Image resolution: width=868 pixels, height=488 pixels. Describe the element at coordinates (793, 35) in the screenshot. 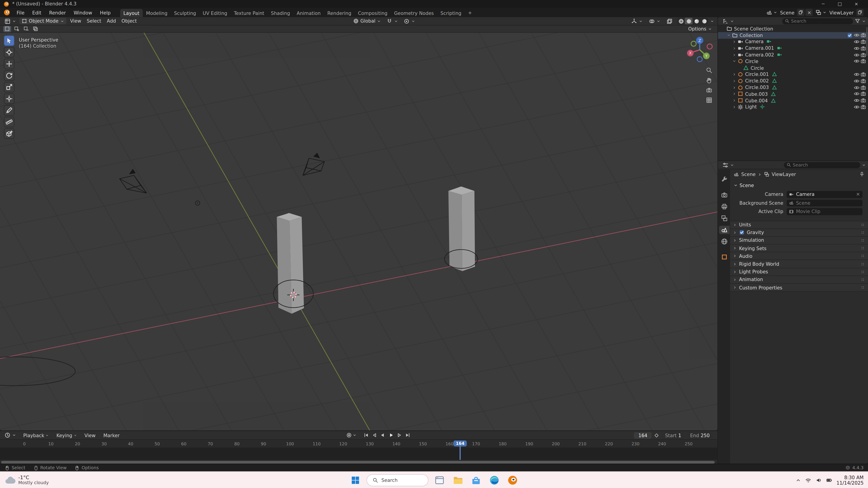

I see `outliner-row-collection: Collection` at that location.